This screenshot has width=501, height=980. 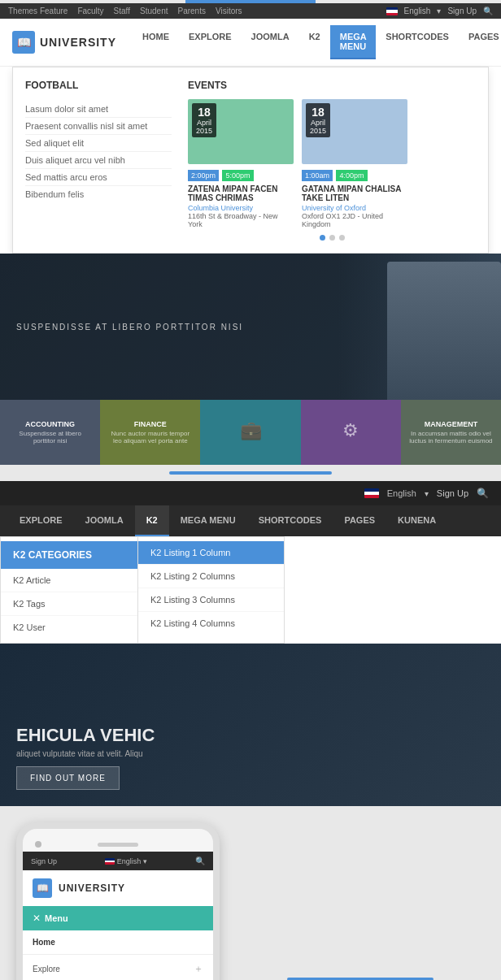 What do you see at coordinates (24, 42) in the screenshot?
I see `book-icon: 📖` at bounding box center [24, 42].